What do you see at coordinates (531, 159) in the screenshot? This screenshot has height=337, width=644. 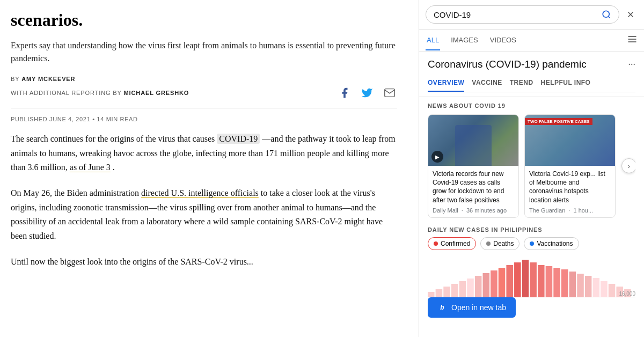 I see `news-section: NEWS ABOUT COVID 19 ▶ Victoria records f…` at bounding box center [531, 159].